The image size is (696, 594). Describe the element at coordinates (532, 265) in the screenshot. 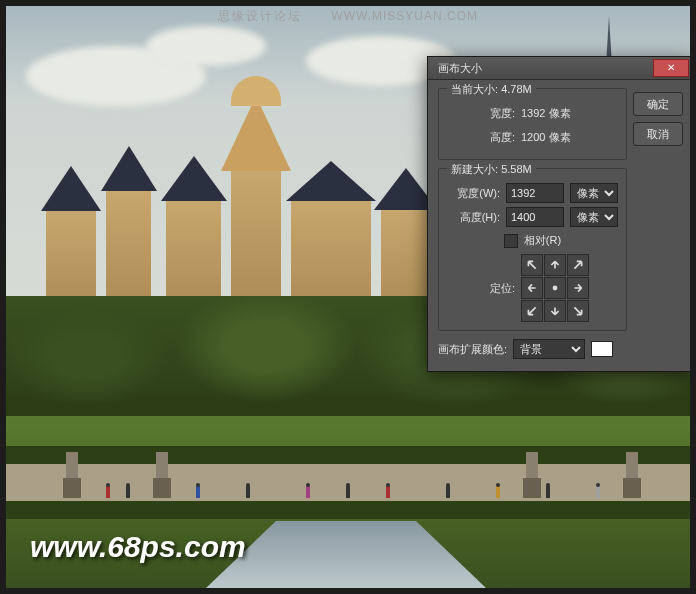

I see `anchor-top-left` at that location.